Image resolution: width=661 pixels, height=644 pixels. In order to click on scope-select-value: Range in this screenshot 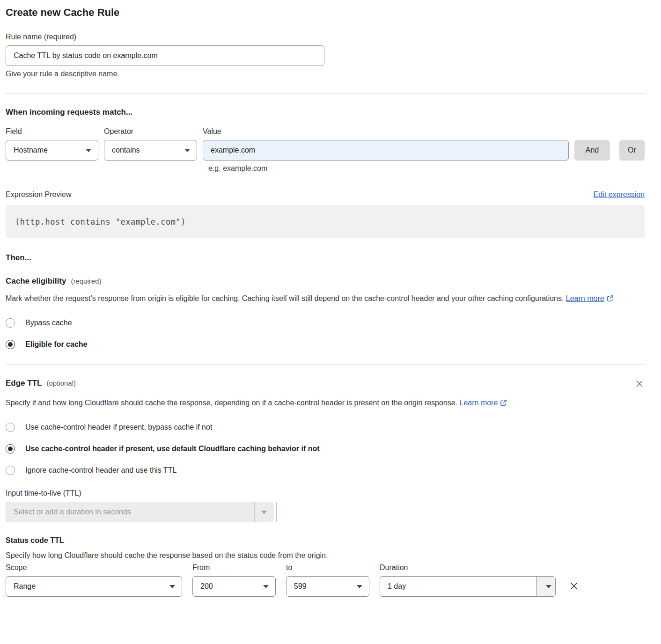, I will do `click(24, 586)`.